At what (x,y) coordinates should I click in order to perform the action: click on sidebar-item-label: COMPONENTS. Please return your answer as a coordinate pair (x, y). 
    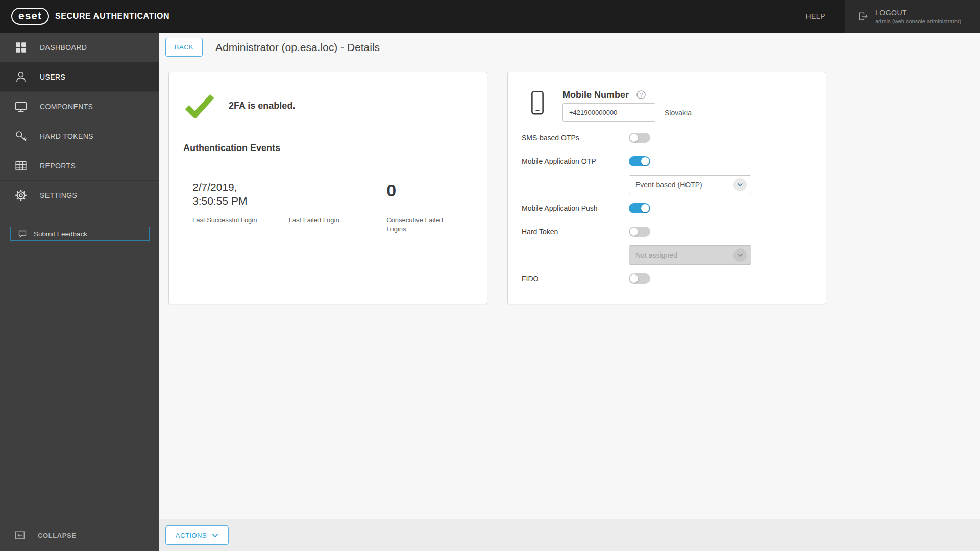
    Looking at the image, I should click on (66, 107).